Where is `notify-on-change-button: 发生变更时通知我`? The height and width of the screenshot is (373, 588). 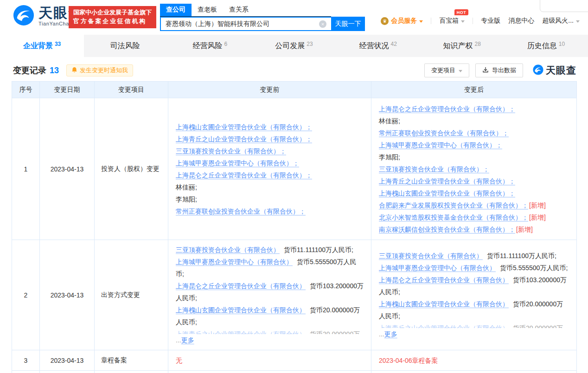
notify-on-change-button: 发生变更时通知我 is located at coordinates (100, 70).